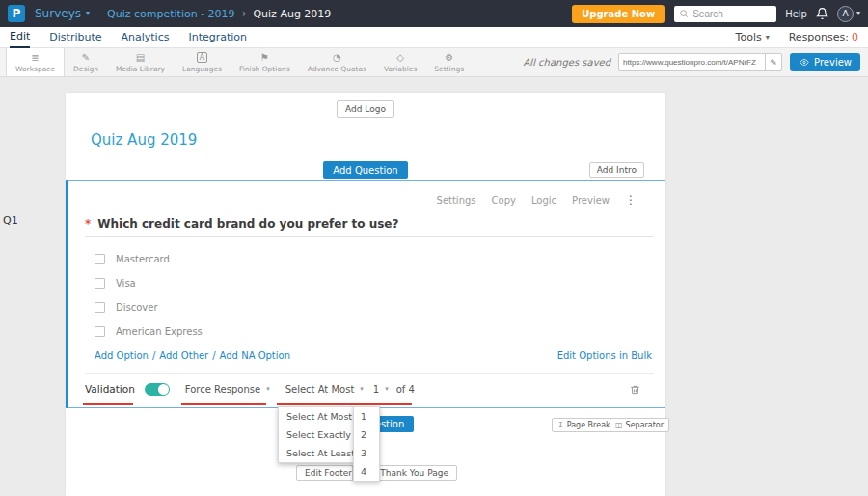 The image size is (868, 496). I want to click on pencil-icon: ✎, so click(773, 63).